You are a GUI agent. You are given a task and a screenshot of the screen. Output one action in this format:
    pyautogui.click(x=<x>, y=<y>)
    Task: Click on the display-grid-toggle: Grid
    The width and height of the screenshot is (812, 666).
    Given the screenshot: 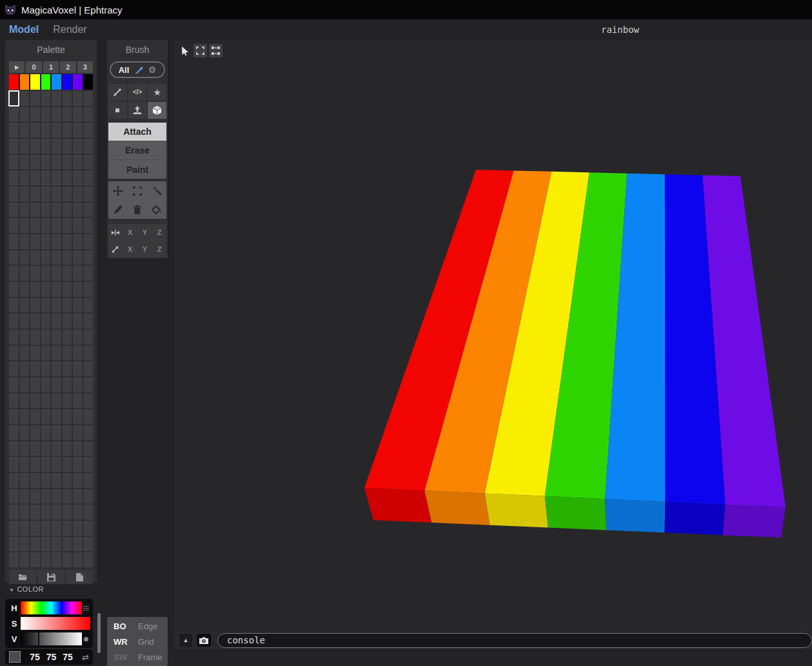 What is the action you would take?
    pyautogui.click(x=153, y=641)
    